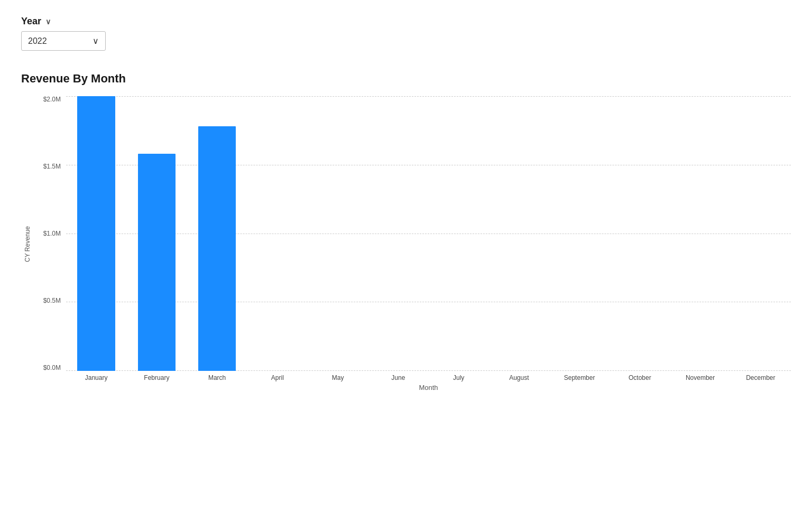  I want to click on x-tick: January, so click(96, 378).